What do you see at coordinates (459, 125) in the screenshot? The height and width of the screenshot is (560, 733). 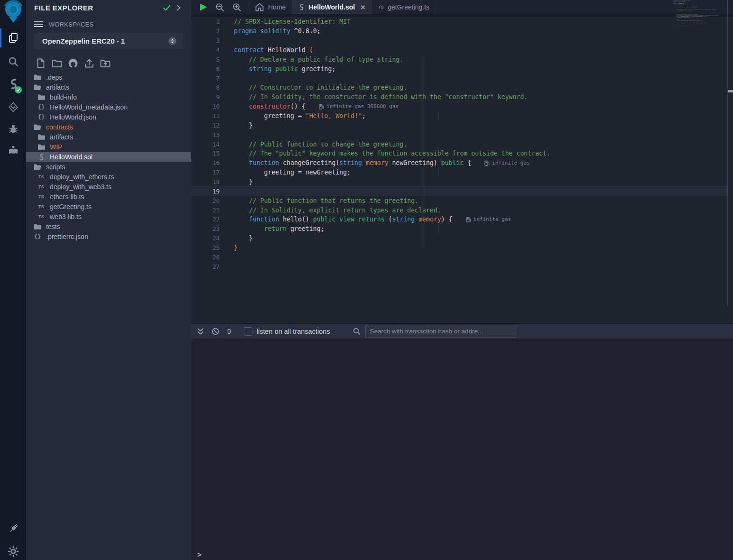 I see `code-line: 12 }` at bounding box center [459, 125].